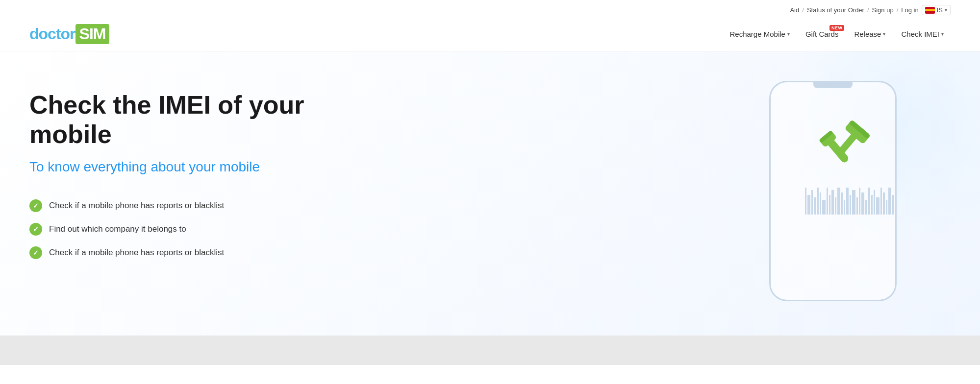 Image resolution: width=980 pixels, height=384 pixels. What do you see at coordinates (837, 28) in the screenshot?
I see `new-badge: NEW` at bounding box center [837, 28].